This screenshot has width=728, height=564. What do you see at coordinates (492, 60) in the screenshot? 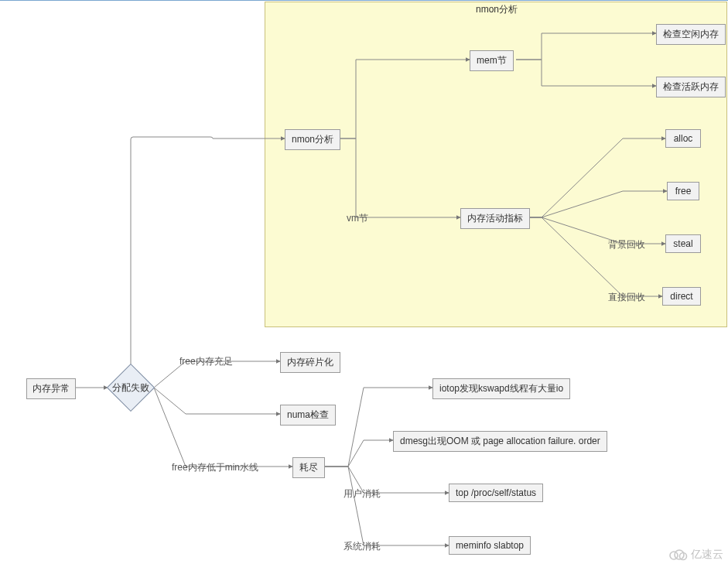
I see `node-mem: mem节` at bounding box center [492, 60].